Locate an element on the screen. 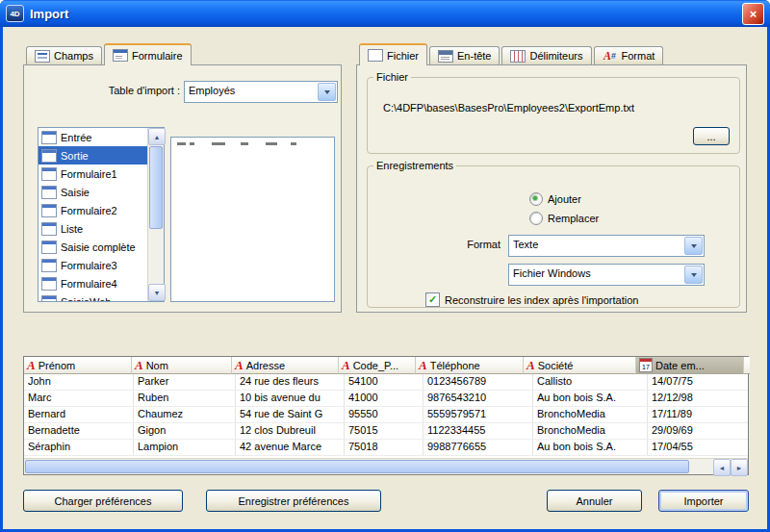  tab-fichier: Fichier is located at coordinates (393, 54).